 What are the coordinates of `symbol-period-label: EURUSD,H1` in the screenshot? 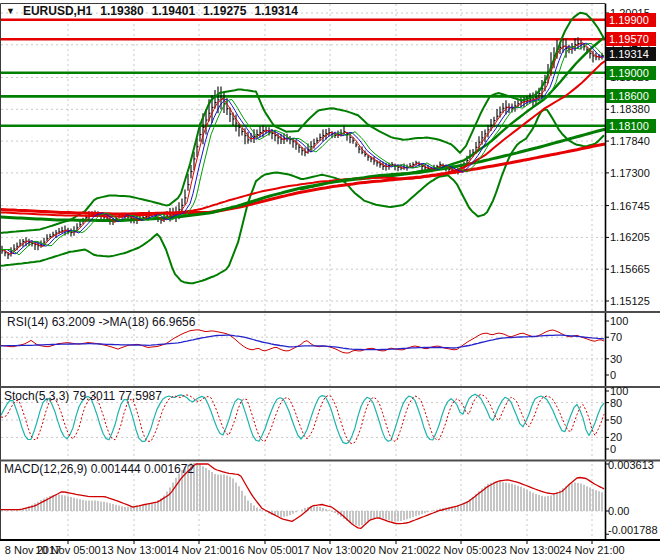 It's located at (58, 11).